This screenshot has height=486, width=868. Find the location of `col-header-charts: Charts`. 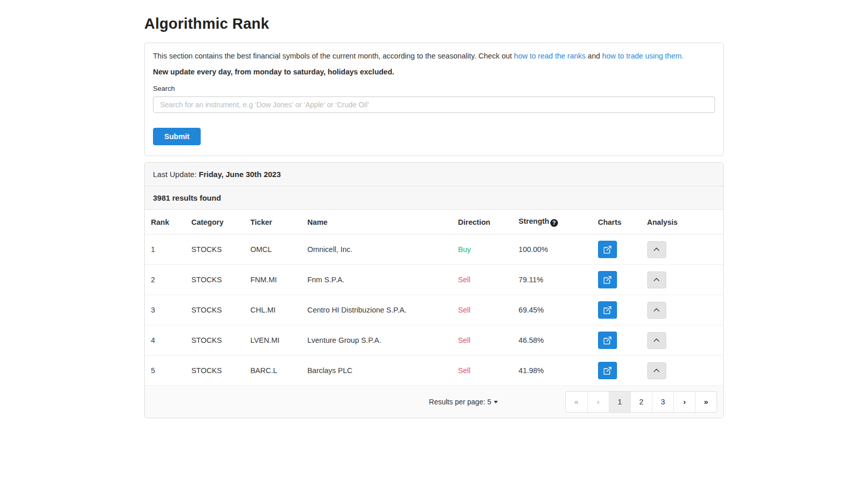

col-header-charts: Charts is located at coordinates (616, 222).